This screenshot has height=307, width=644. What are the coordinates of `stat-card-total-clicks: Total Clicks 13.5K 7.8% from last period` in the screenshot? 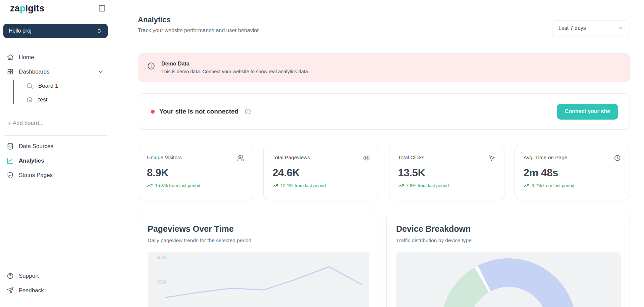 It's located at (447, 173).